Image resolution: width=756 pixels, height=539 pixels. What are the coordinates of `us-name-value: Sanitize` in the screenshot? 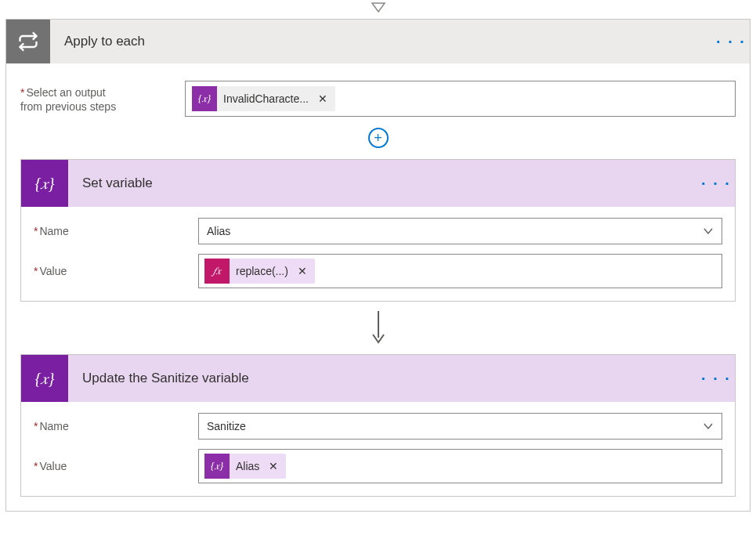 It's located at (454, 426).